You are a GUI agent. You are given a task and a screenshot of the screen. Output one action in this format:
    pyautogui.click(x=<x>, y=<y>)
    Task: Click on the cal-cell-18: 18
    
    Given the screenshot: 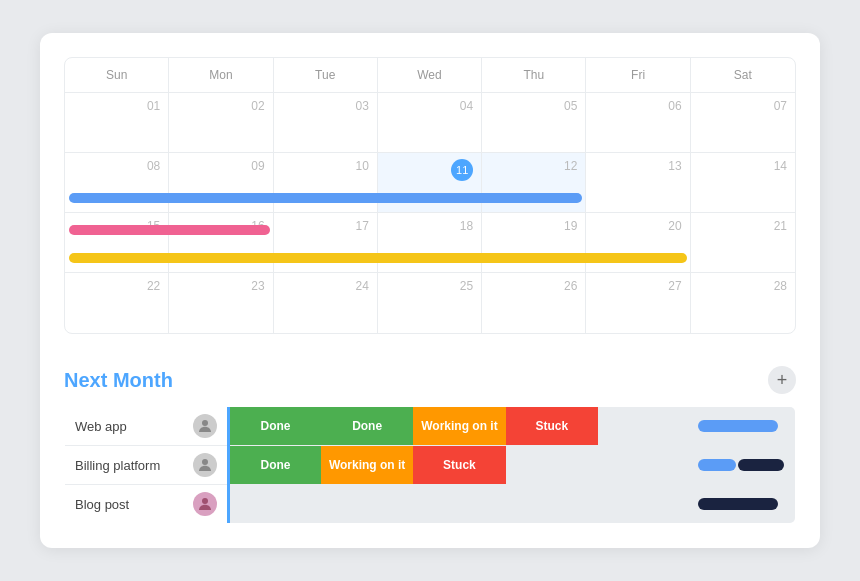 What is the action you would take?
    pyautogui.click(x=430, y=243)
    